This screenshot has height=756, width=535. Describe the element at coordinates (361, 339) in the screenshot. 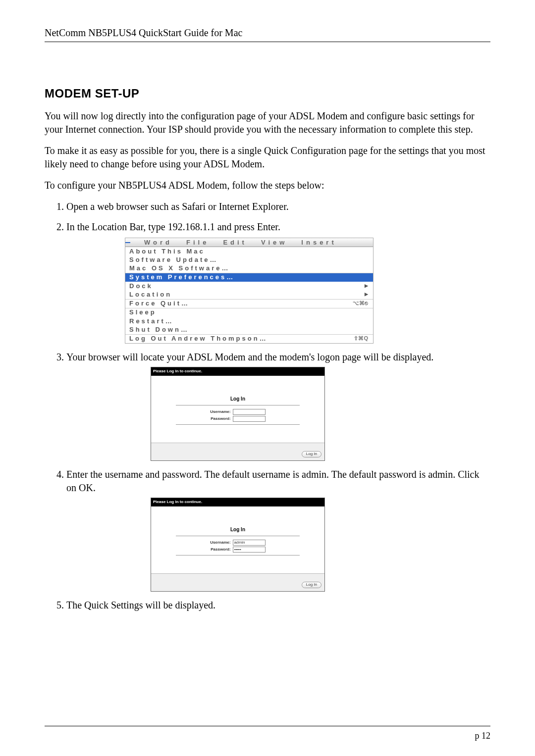

I see `shortcut-logout: ⇧⌘Q` at that location.